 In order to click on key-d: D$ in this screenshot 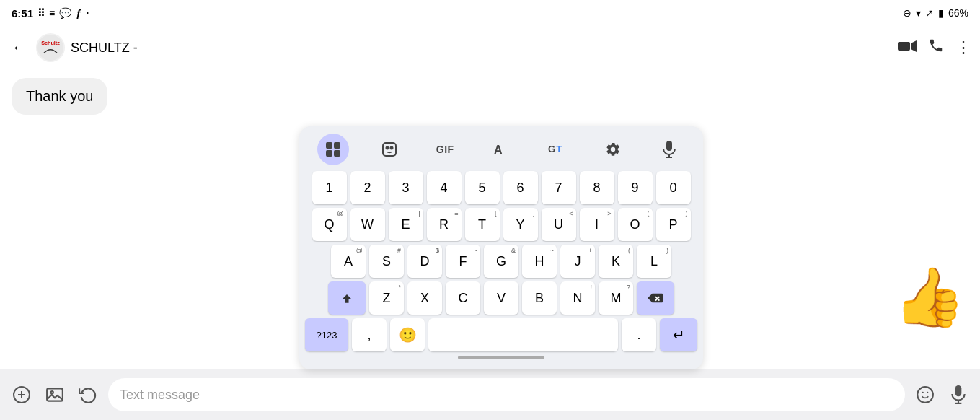, I will do `click(425, 261)`.